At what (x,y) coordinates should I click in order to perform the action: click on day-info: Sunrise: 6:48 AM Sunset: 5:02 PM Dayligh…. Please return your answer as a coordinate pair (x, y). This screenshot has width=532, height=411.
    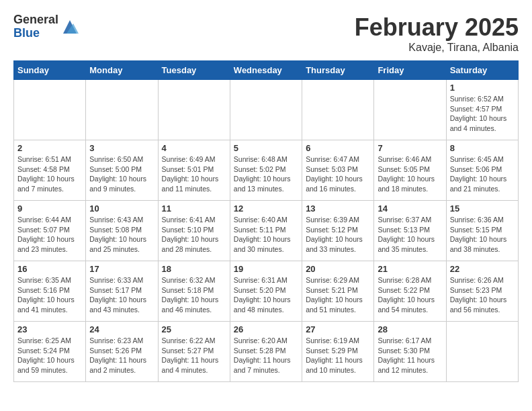
    Looking at the image, I should click on (266, 175).